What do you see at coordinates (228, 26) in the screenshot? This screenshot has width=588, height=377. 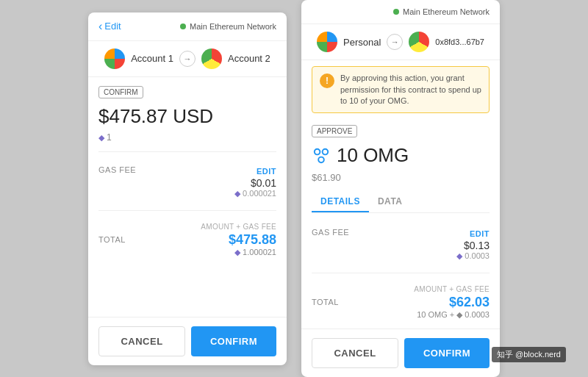 I see `network-badge: Main Ethereum Network` at bounding box center [228, 26].